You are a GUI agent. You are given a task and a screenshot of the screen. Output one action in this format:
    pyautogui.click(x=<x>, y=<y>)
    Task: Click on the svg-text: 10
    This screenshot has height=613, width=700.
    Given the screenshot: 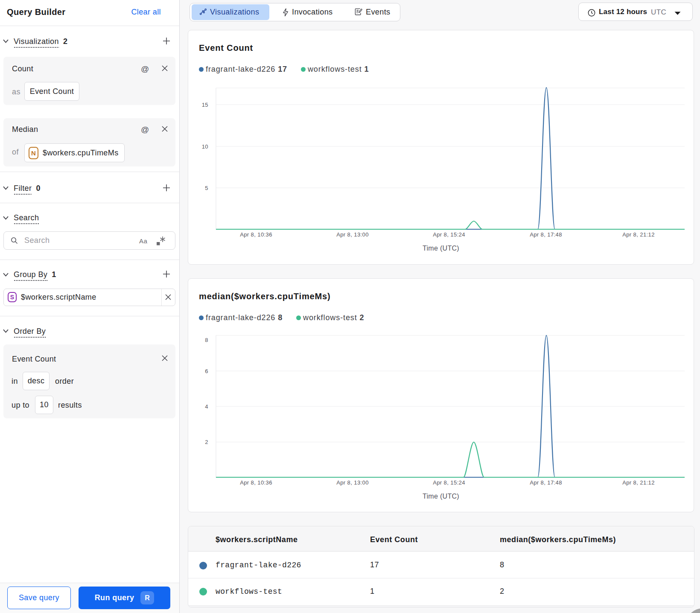 What is the action you would take?
    pyautogui.click(x=205, y=147)
    